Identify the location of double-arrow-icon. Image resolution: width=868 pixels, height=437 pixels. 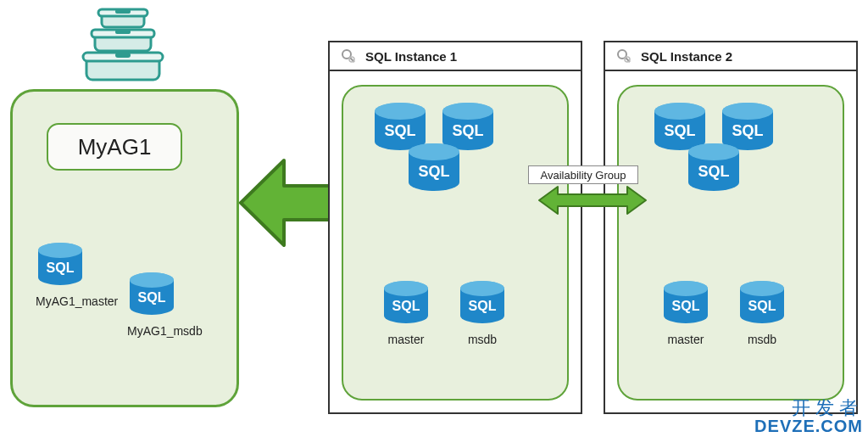
(593, 200).